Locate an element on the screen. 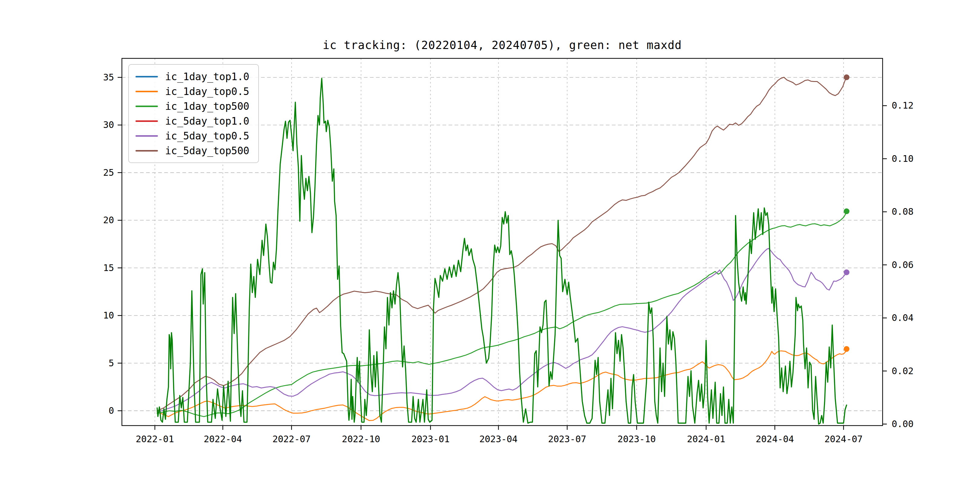 The height and width of the screenshot is (490, 980). x-tick-label: 2023-04 is located at coordinates (498, 439).